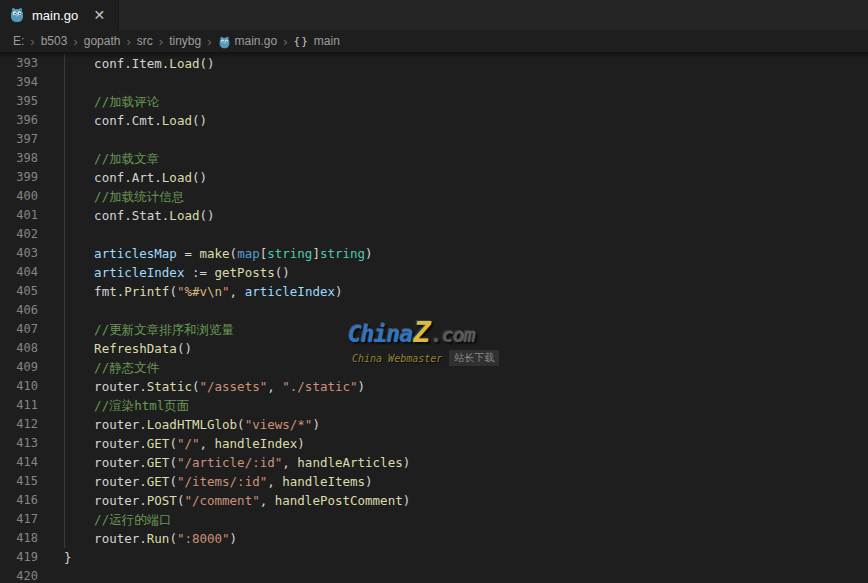 This screenshot has height=583, width=868. What do you see at coordinates (126, 406) in the screenshot?
I see `code-text: //渲染html页面` at bounding box center [126, 406].